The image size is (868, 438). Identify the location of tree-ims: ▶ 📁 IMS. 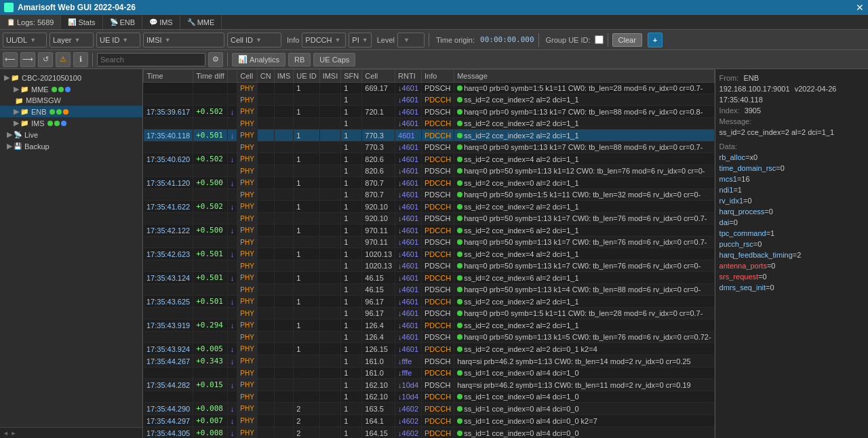
(71, 123).